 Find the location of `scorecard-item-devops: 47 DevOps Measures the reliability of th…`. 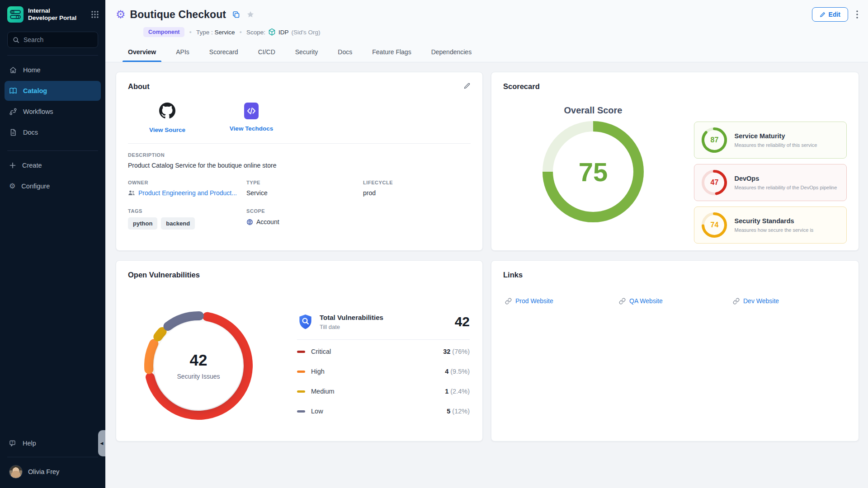

scorecard-item-devops: 47 DevOps Measures the reliability of th… is located at coordinates (770, 183).